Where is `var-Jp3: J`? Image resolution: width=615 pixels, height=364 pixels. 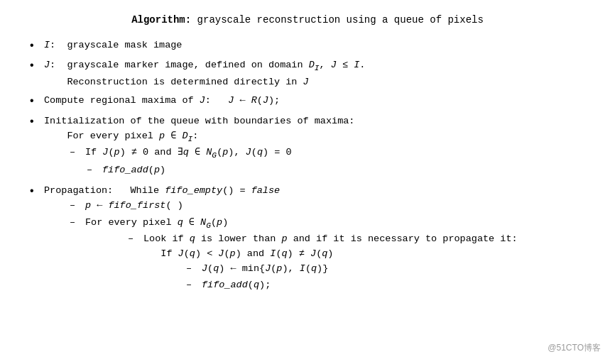 var-Jp3: J is located at coordinates (268, 268).